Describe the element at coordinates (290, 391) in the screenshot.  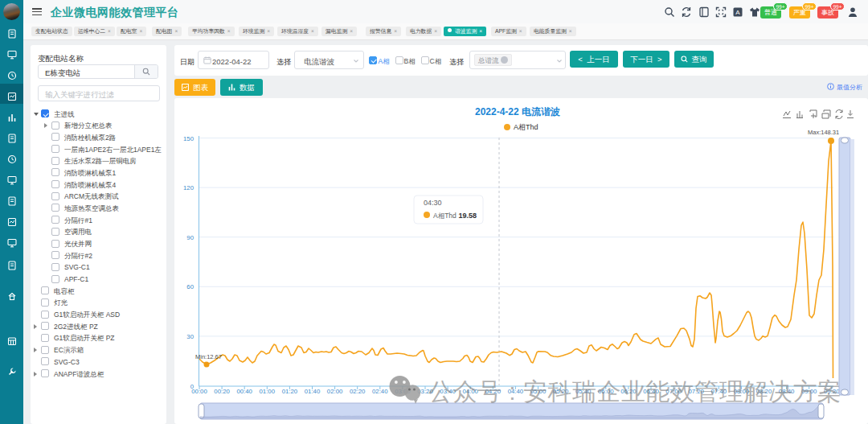
I see `svg-text: 01:20` at that location.